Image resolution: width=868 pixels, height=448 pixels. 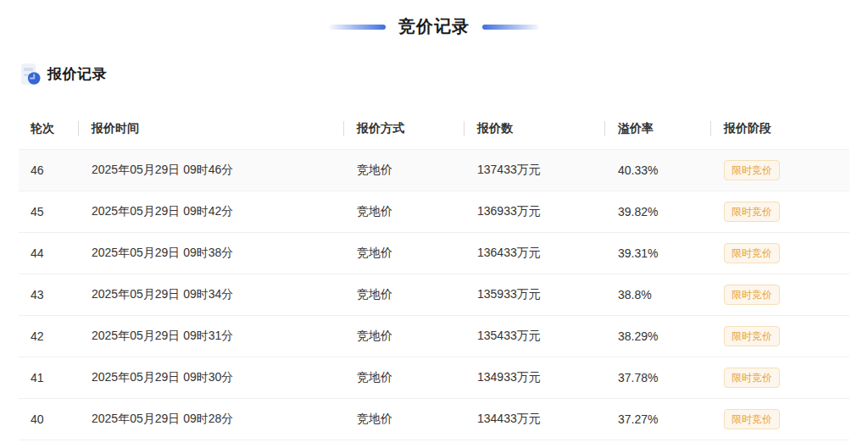 I want to click on cell-amount: 134933万元, so click(x=534, y=378).